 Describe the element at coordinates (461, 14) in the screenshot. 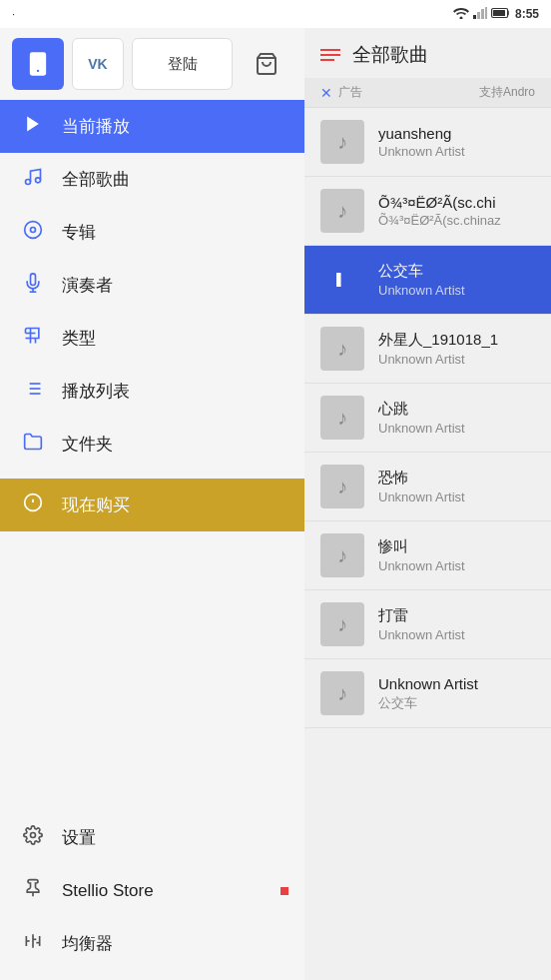

I see `wifi-icon` at that location.